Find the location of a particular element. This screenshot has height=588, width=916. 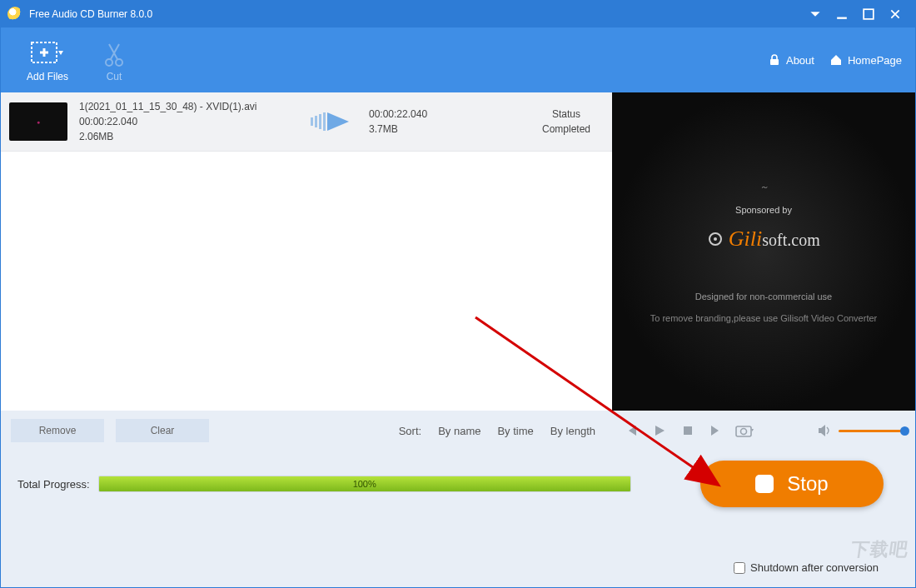

cut-button: Cut is located at coordinates (114, 60).